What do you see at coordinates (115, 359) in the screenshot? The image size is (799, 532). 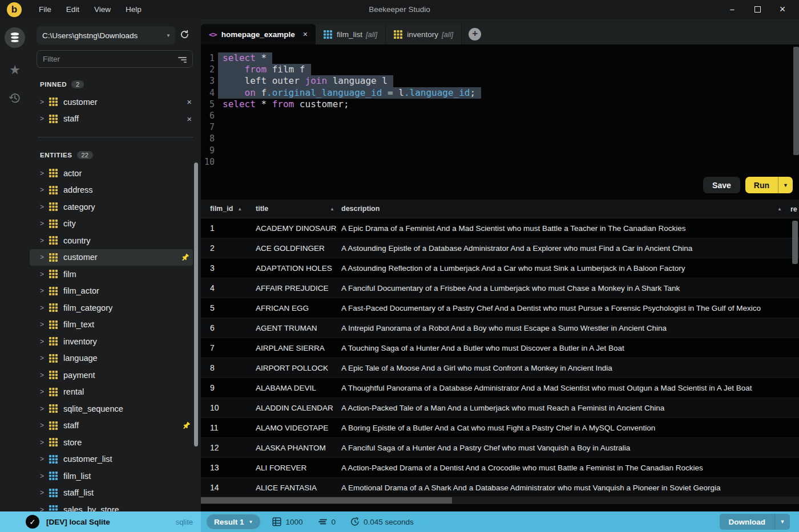 I see `sidebar-item-language: > language` at bounding box center [115, 359].